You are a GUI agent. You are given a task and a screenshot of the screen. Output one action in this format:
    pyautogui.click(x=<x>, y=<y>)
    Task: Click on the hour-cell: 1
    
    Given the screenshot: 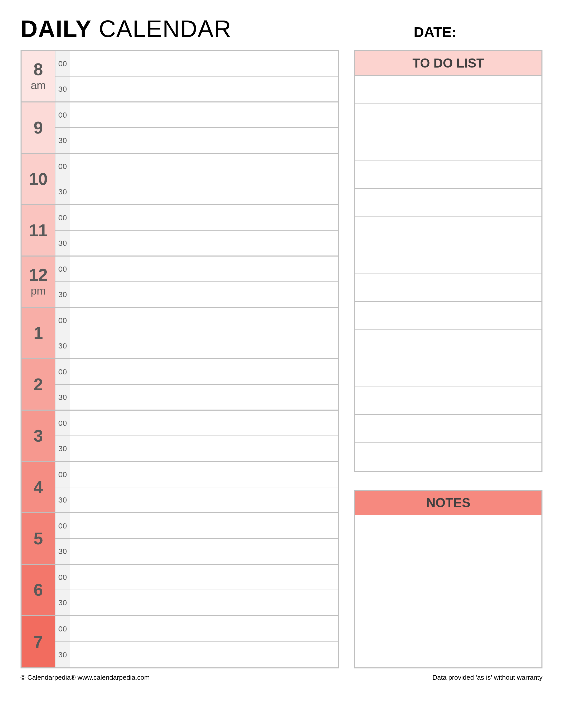 What is the action you would take?
    pyautogui.click(x=38, y=333)
    